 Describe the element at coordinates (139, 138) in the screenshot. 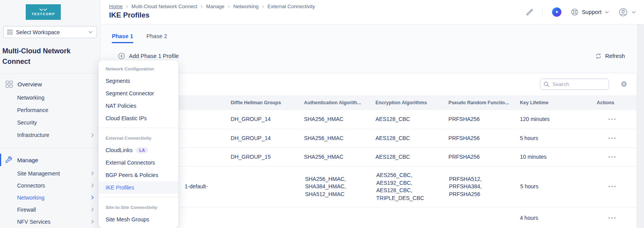

I see `menu-section-external-connectivity: External Connectivity` at that location.